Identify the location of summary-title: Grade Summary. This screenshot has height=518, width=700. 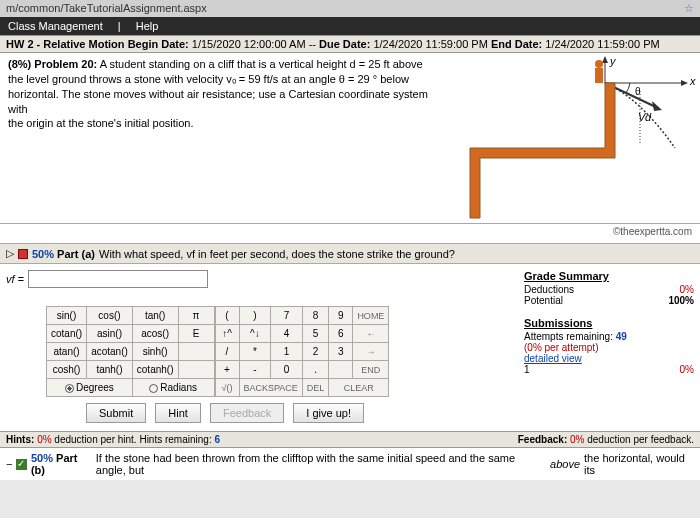
(609, 276).